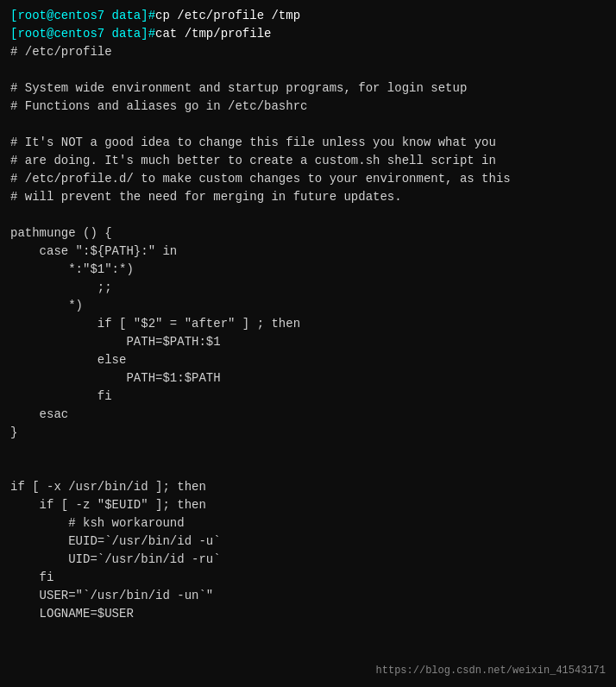  Describe the element at coordinates (308, 161) in the screenshot. I see `terminal-line: # are doing. It's much better to create …` at that location.